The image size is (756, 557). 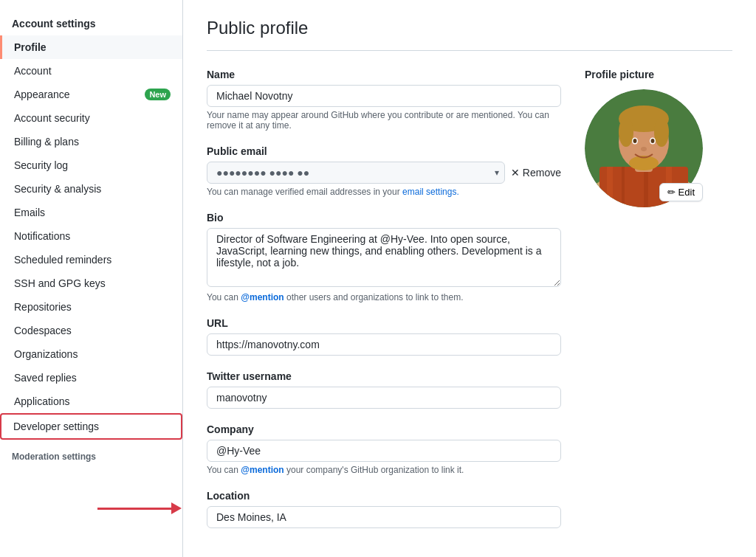 I want to click on edit-label: Edit, so click(x=687, y=192).